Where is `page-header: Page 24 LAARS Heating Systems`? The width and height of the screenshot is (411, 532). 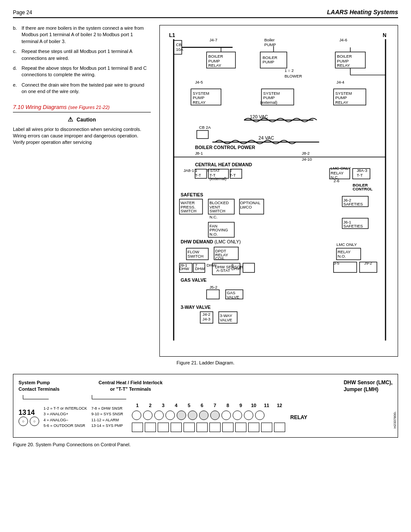 page-header: Page 24 LAARS Heating Systems is located at coordinates (206, 13).